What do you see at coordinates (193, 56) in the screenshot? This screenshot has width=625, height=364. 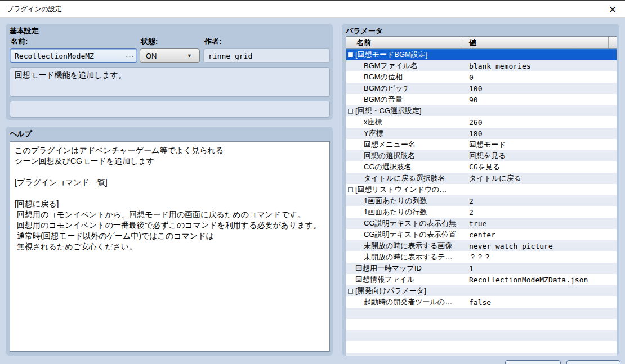 I see `chevron-down-icon: ▼` at bounding box center [193, 56].